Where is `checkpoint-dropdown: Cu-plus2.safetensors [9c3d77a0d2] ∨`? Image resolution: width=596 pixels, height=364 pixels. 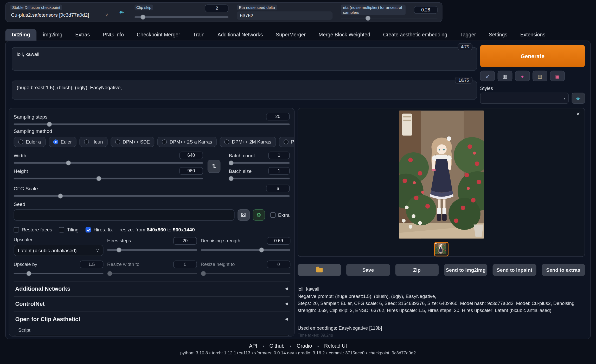 checkpoint-dropdown: Cu-plus2.safetensors [9c3d77a0d2] ∨ is located at coordinates (60, 15).